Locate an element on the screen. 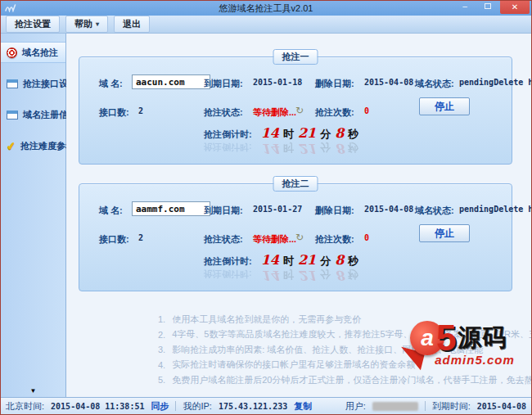  logo-row: a 5 源码 is located at coordinates (464, 338).